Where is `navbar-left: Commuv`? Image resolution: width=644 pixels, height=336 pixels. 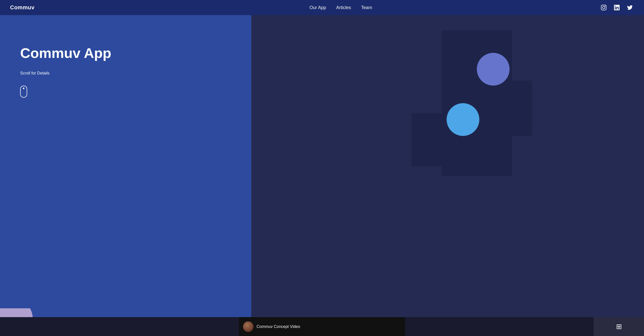
navbar-left: Commuv is located at coordinates (22, 8).